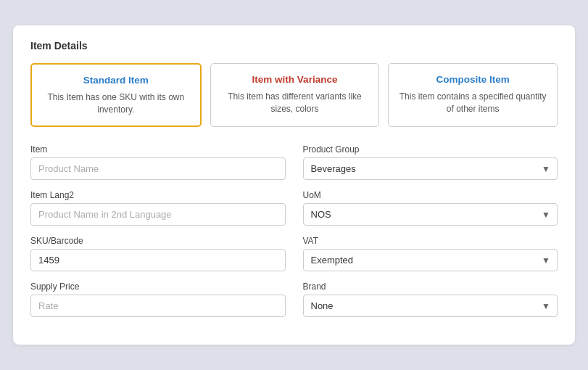  Describe the element at coordinates (431, 149) in the screenshot. I see `product-group-label: Product Group` at that location.